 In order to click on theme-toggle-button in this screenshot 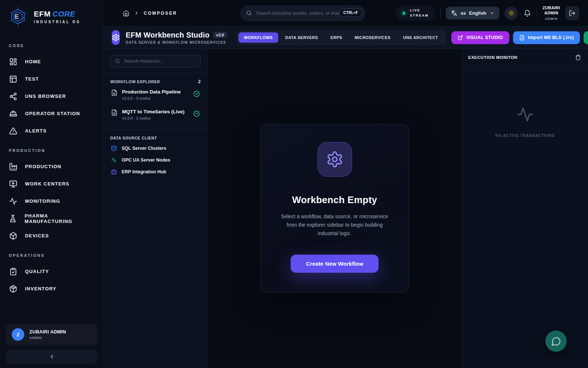, I will do `click(511, 13)`.